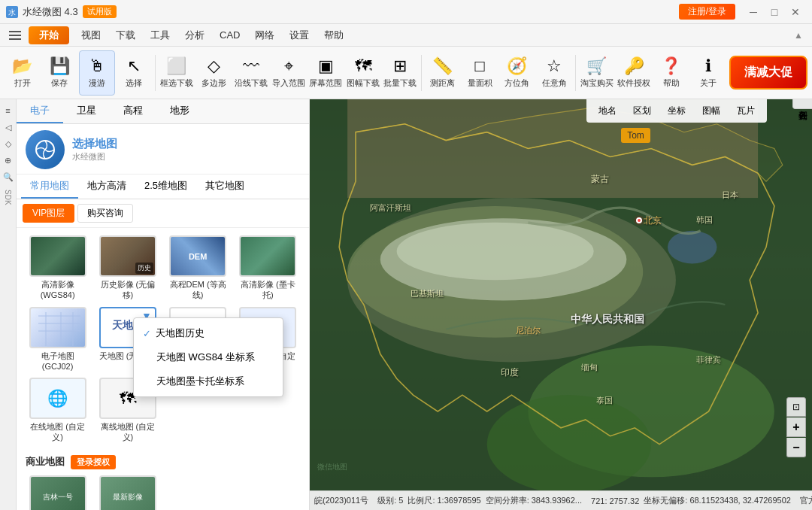 This screenshot has width=812, height=510. Describe the element at coordinates (400, 73) in the screenshot. I see `toolbar-batch-download: ⊞批量下载` at that location.